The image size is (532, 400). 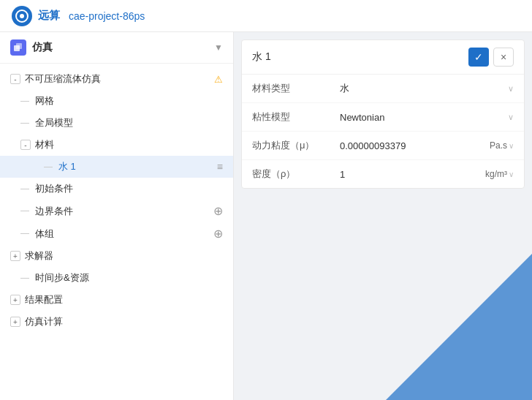 I want to click on tree-label: 体组, so click(x=123, y=234).